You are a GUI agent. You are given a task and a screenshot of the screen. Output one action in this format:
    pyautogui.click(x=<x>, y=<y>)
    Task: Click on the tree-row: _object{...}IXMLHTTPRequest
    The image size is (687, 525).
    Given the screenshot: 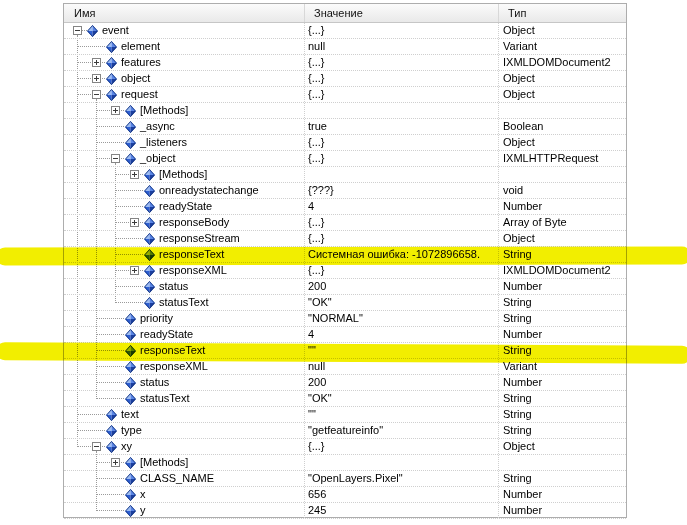 What is the action you would take?
    pyautogui.click(x=345, y=159)
    